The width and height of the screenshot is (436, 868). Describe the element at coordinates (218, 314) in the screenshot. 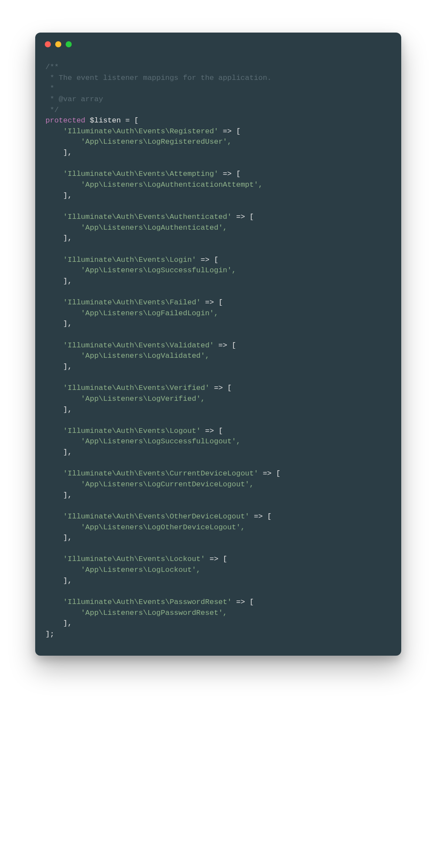

I see `code-line: 'App\Listeners\LogFailedLogin',` at that location.